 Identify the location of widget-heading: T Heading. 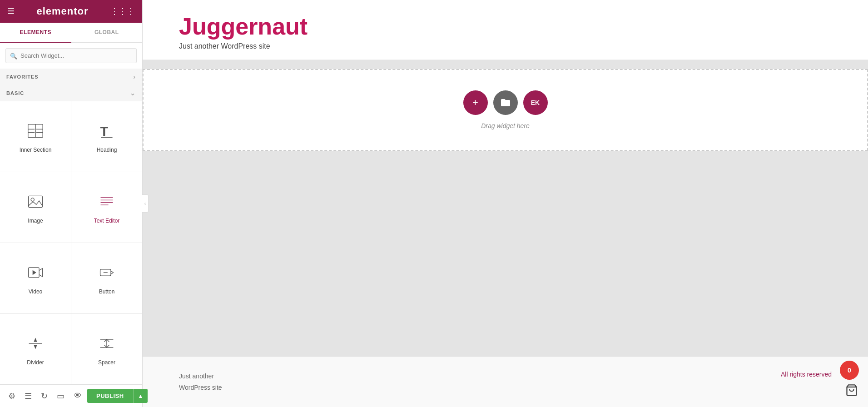
(107, 136).